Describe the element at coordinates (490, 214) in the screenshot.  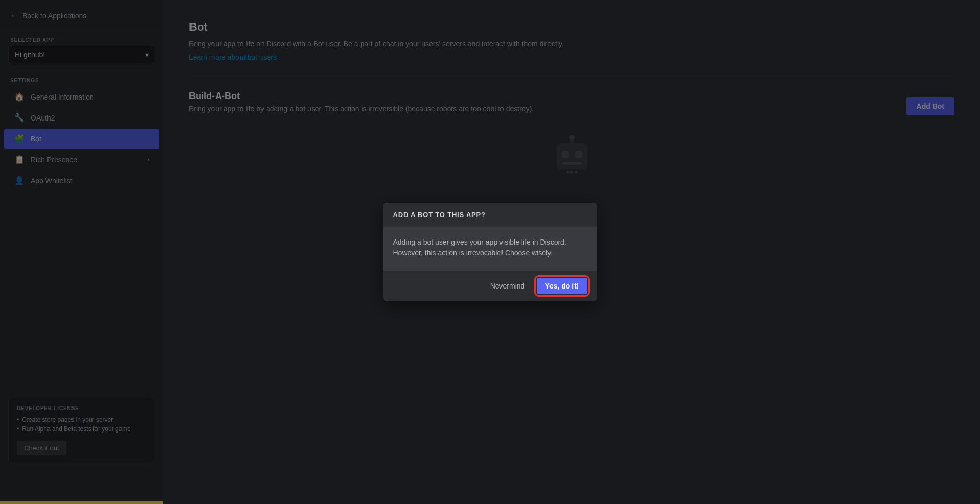
I see `modal-title: ADD A BOT TO THIS APP?` at that location.